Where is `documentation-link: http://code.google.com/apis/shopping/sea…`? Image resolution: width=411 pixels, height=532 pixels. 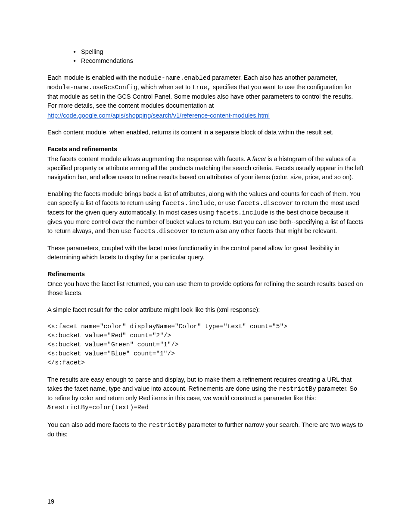
documentation-link: http://code.google.com/apis/shopping/sea… is located at coordinates (159, 115).